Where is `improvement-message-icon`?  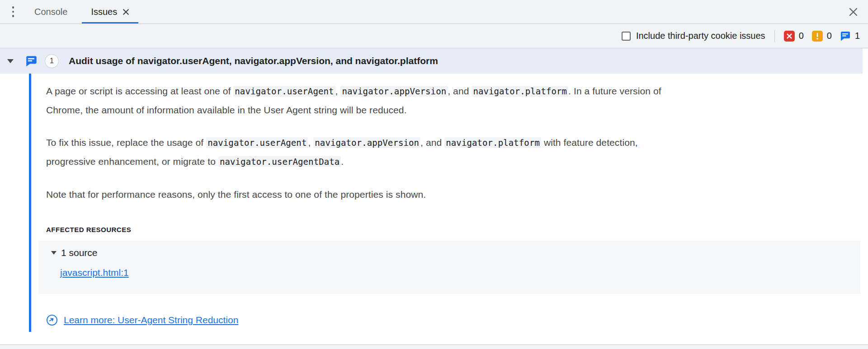
improvement-message-icon is located at coordinates (32, 61).